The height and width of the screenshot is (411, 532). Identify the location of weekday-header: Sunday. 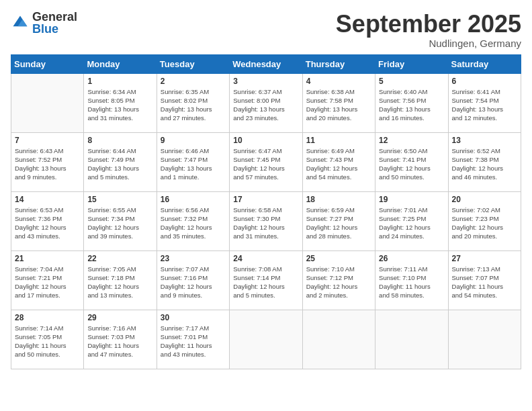
(48, 64).